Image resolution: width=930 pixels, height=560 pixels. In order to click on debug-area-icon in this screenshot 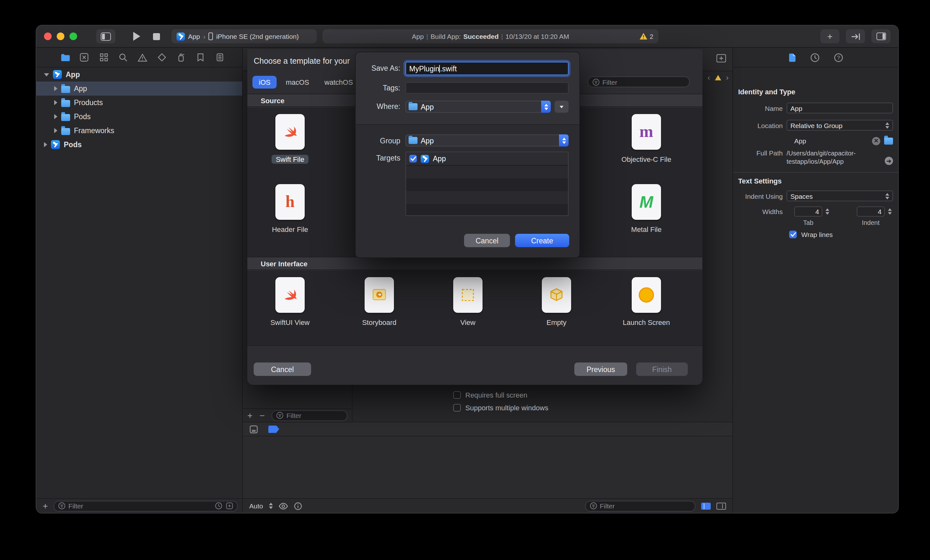, I will do `click(254, 429)`.